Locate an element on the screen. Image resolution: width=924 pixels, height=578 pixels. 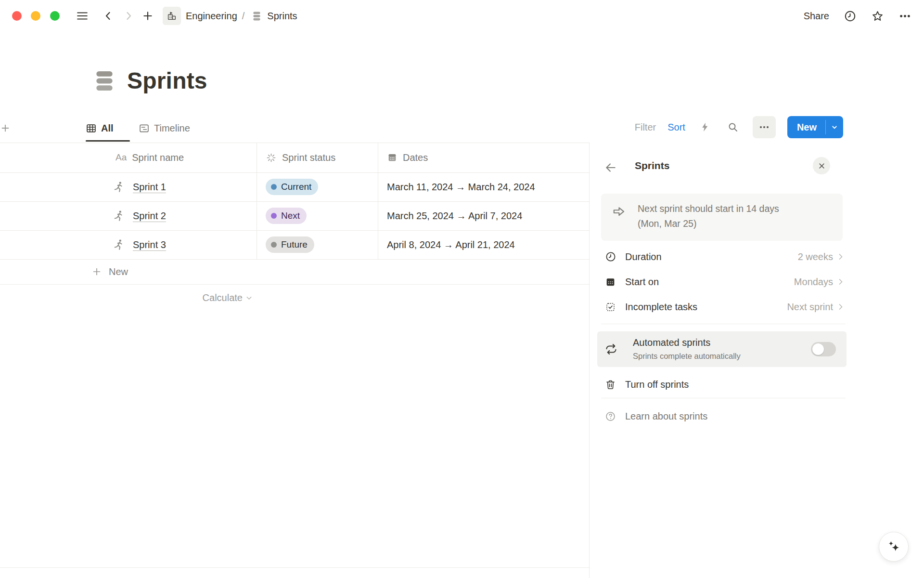
tab-all: All is located at coordinates (100, 128).